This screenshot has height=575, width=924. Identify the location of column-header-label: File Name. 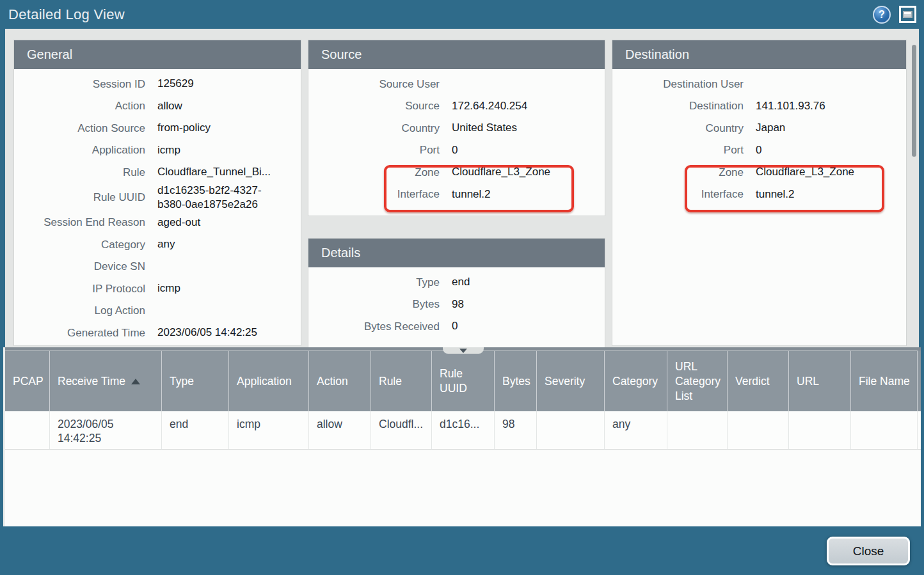
(884, 381).